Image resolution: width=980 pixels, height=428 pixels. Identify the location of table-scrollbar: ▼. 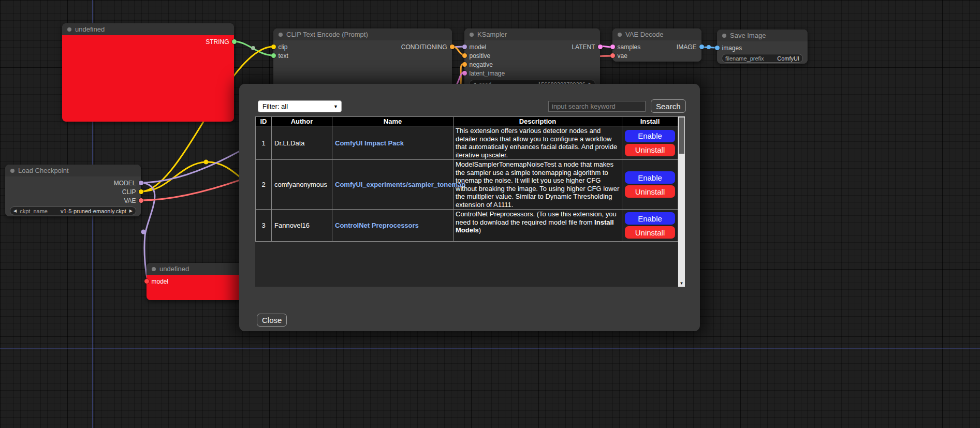
(681, 202).